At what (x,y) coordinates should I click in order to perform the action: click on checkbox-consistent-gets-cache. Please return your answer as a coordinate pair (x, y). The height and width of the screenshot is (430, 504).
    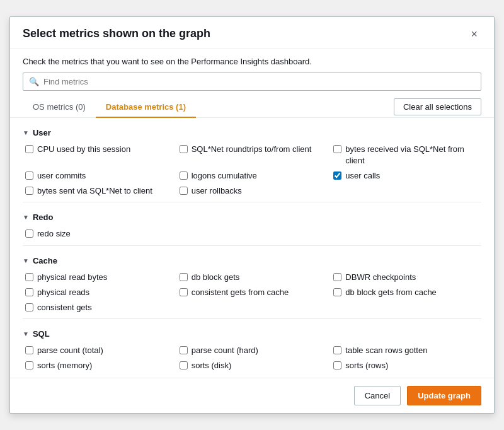
    Looking at the image, I should click on (184, 293).